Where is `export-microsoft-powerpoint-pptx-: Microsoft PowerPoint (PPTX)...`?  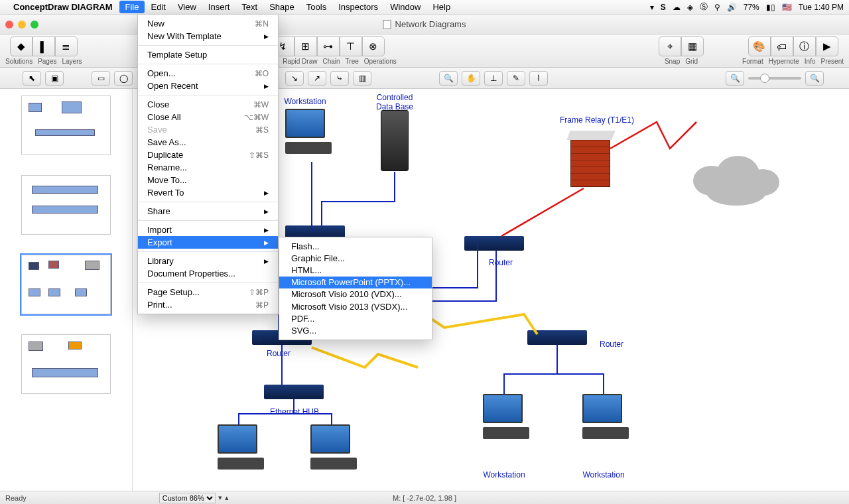
export-microsoft-powerpoint-pptx-: Microsoft PowerPoint (PPTX)... is located at coordinates (356, 283).